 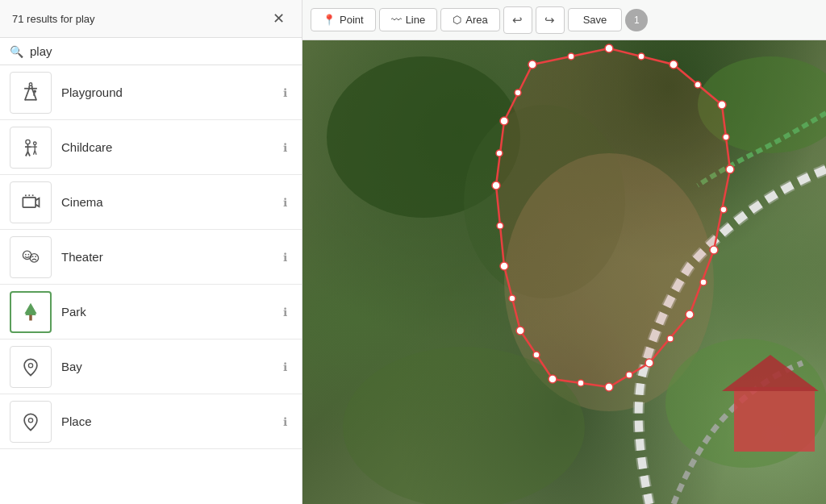 What do you see at coordinates (565, 20) in the screenshot?
I see `map-toolbar: 📍 Point 〰 Line ⬡ Area ↩ ↪ Save 1` at bounding box center [565, 20].